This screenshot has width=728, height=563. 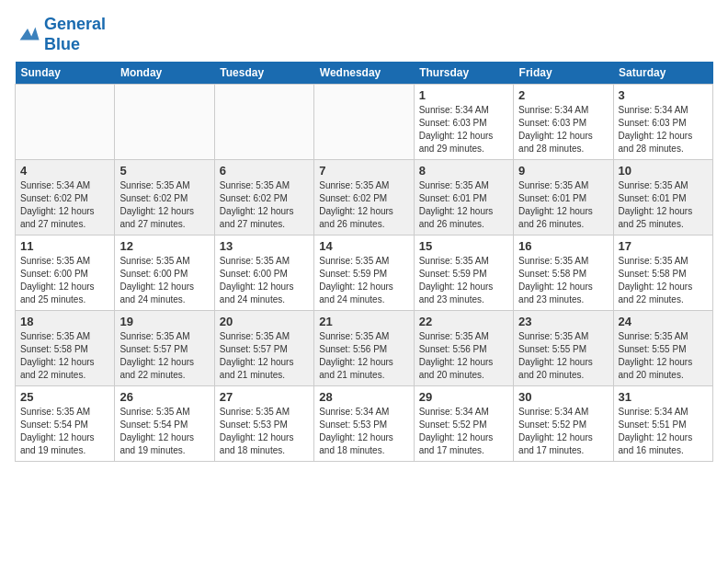 I want to click on logo-bird-icon, so click(x=28, y=35).